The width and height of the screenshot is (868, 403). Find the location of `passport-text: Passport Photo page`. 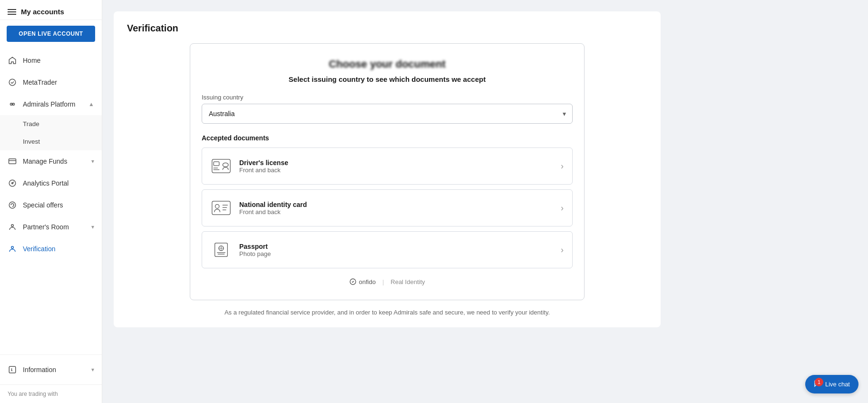

passport-text: Passport Photo page is located at coordinates (400, 250).